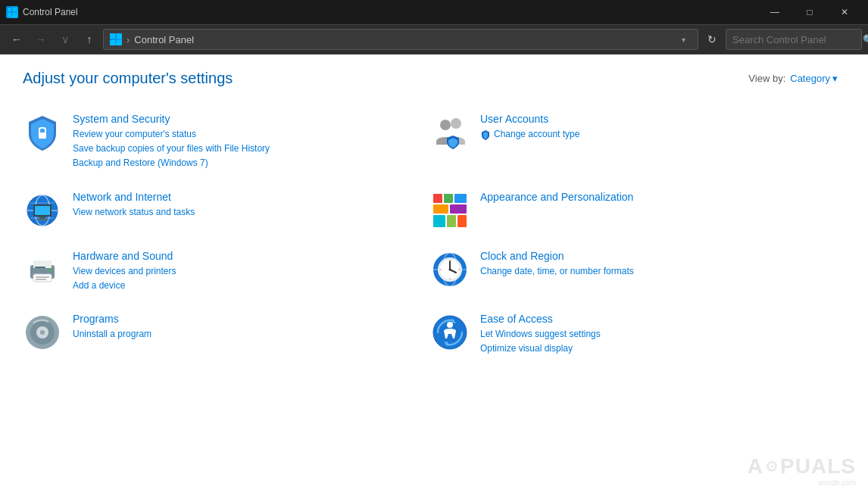 The height and width of the screenshot is (496, 868). I want to click on forward-button: →, so click(41, 39).